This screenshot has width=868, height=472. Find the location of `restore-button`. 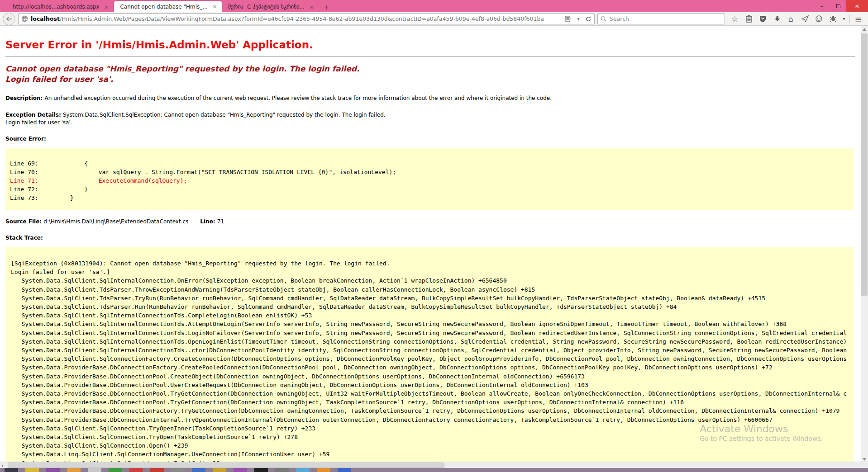

restore-button is located at coordinates (838, 6).